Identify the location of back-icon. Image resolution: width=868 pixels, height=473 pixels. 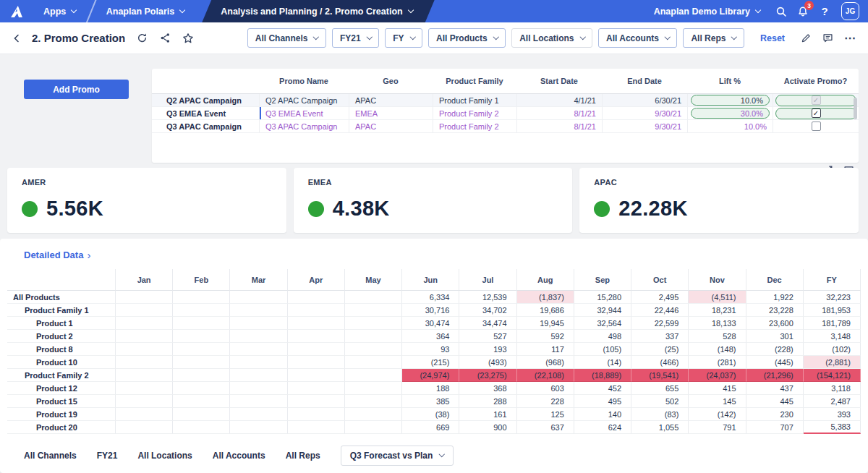
(17, 38).